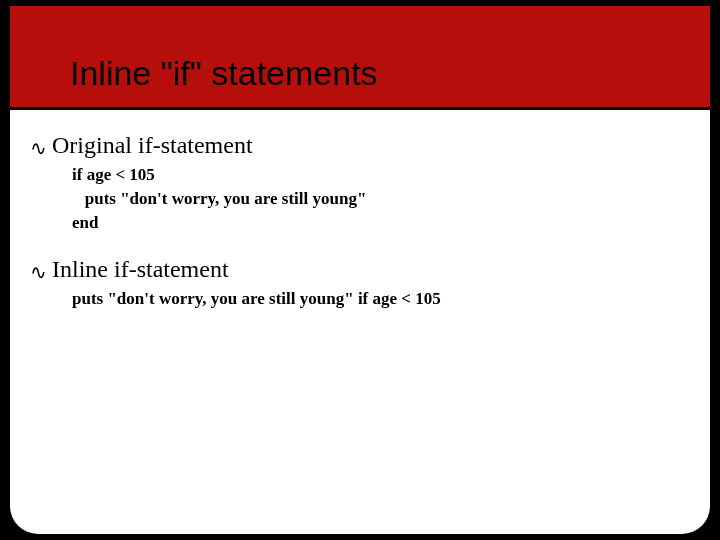 This screenshot has height=540, width=720. What do you see at coordinates (381, 198) in the screenshot?
I see `code-block: if age < 105 puts "don't worry, you are …` at bounding box center [381, 198].